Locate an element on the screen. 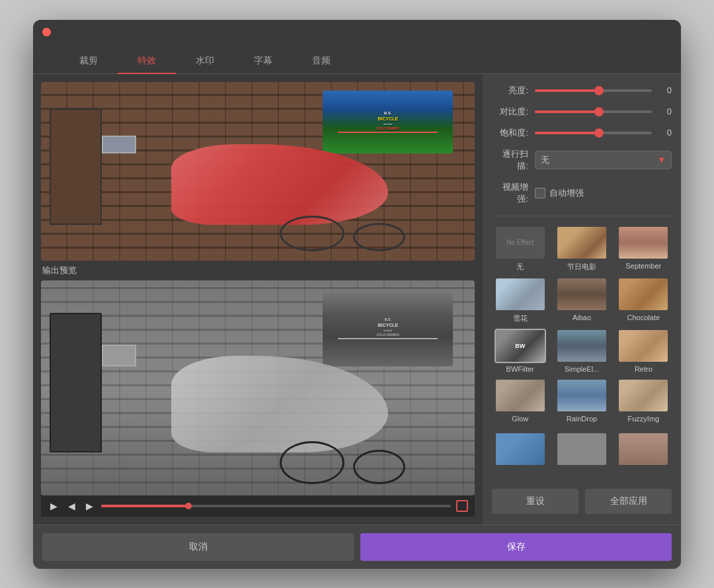  chocolate-bg is located at coordinates (643, 294).